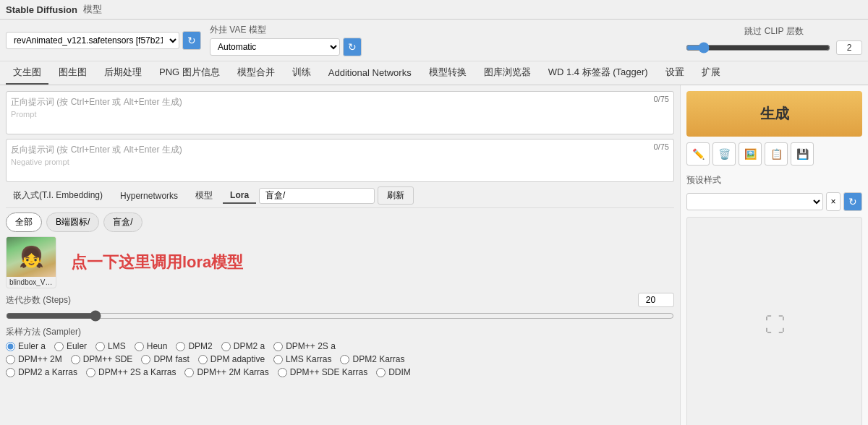 This screenshot has height=425, width=868. I want to click on vae-model-select: Automatic, so click(275, 47).